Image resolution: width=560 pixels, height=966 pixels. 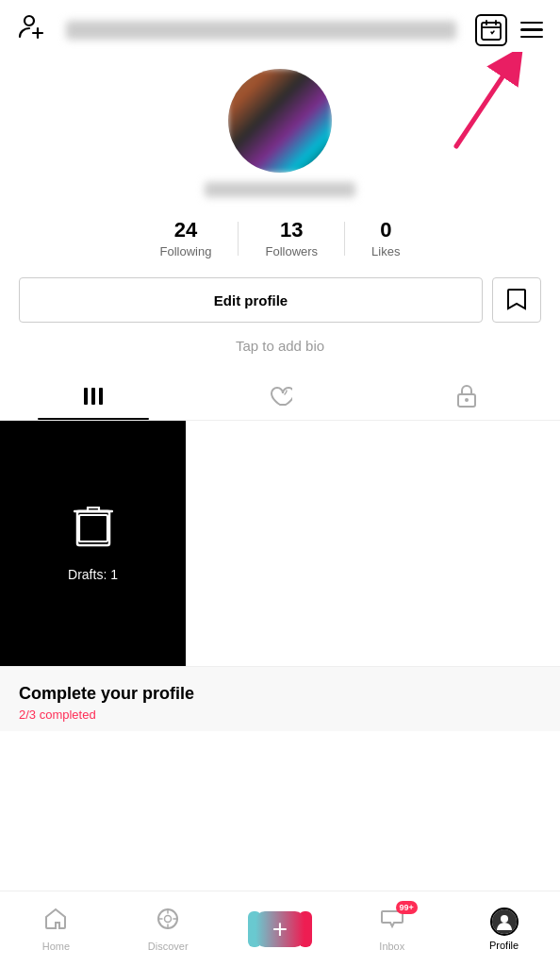 What do you see at coordinates (187, 238) in the screenshot?
I see `following-stat: 24 Following` at bounding box center [187, 238].